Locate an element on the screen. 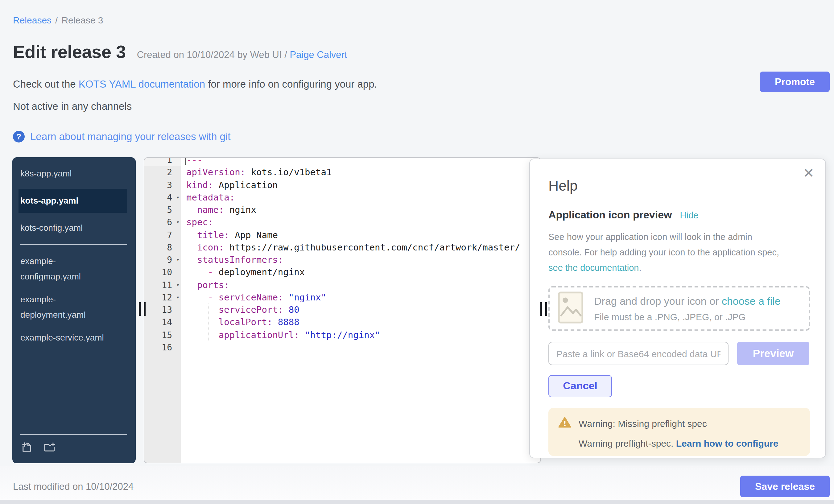  code-line: 14 localPort: 8888 is located at coordinates (342, 322).